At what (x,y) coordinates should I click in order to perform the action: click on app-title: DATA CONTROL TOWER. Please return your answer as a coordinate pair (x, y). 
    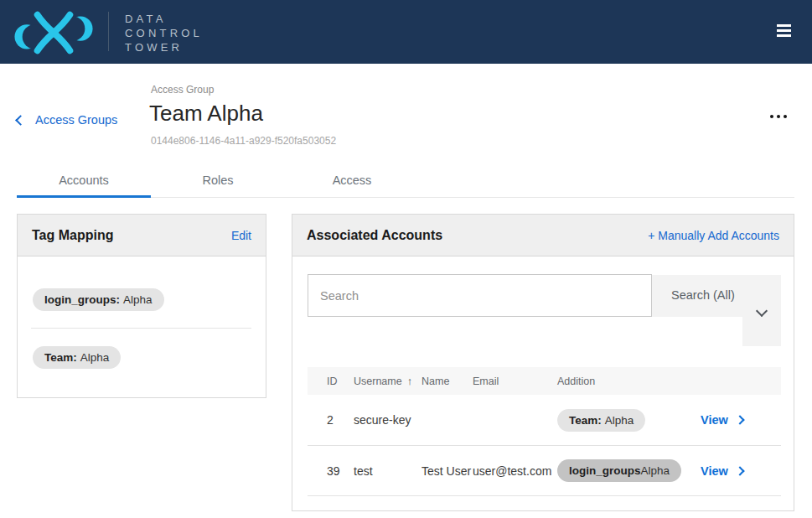
    Looking at the image, I should click on (164, 34).